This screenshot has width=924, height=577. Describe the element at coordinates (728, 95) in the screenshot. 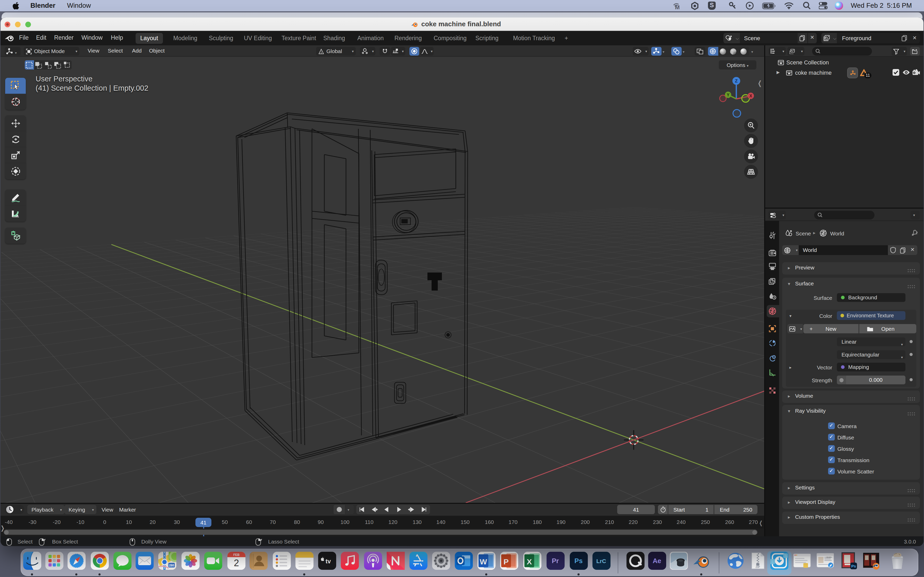

I see `svg-text: Y` at that location.